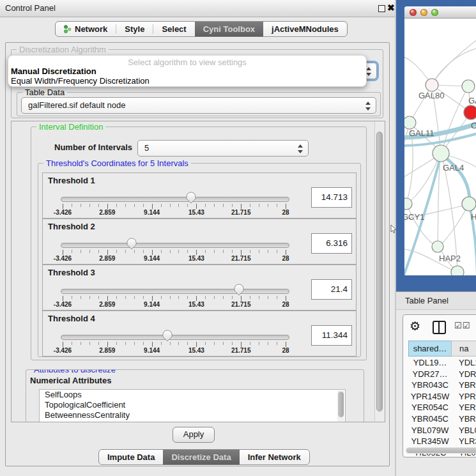  I want to click on pane-scrollbar-thumb, so click(380, 272).